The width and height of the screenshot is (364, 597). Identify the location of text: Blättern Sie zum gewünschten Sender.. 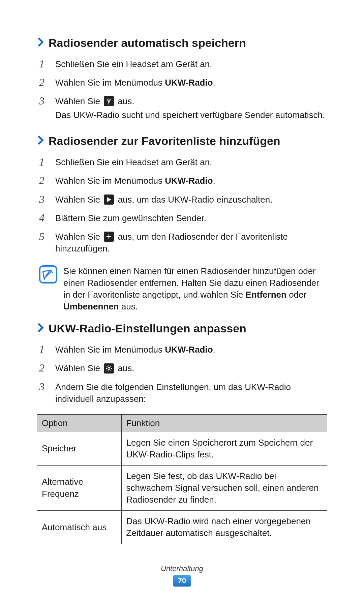
(131, 218).